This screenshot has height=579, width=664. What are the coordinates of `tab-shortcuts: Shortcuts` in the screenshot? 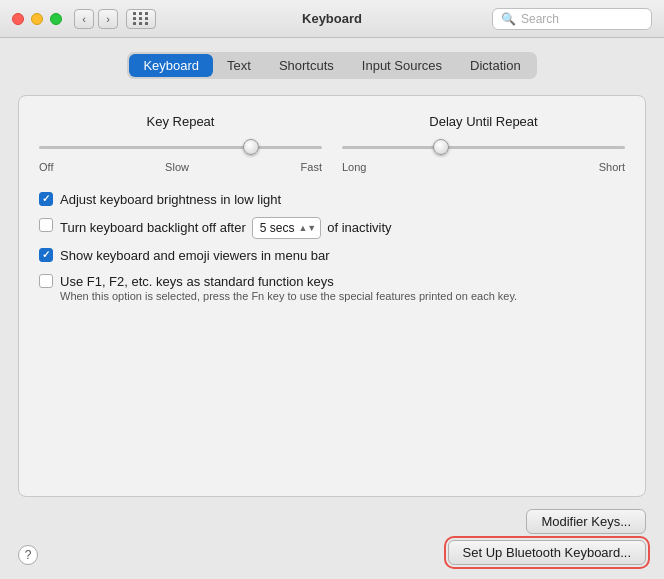 It's located at (306, 66).